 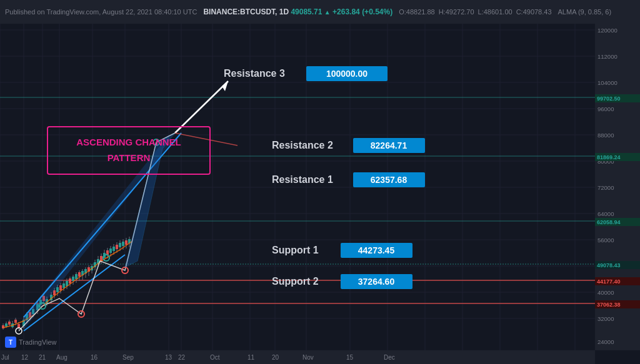 I want to click on svg-text: 16, so click(x=94, y=357).